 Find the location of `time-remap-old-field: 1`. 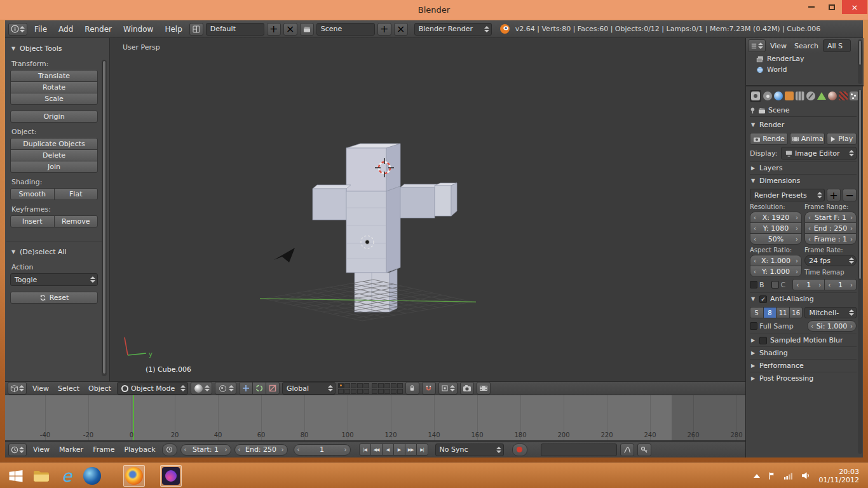

time-remap-old-field: 1 is located at coordinates (808, 285).